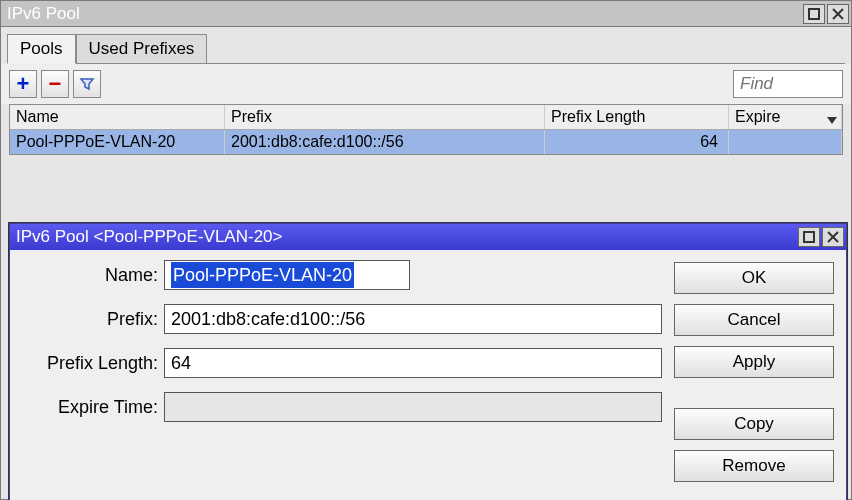 The width and height of the screenshot is (852, 500). I want to click on remove-button: Remove, so click(754, 466).